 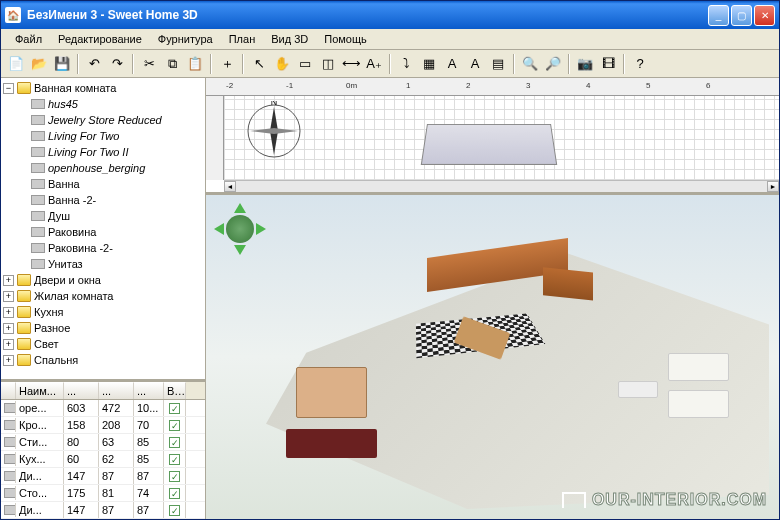 I want to click on catalog-item-1: Jewelry Store Reduced, so click(x=103, y=120).